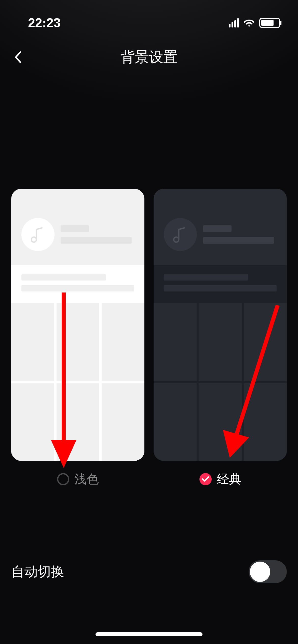 Image resolution: width=298 pixels, height=644 pixels. I want to click on status-bar: 22:23, so click(149, 18).